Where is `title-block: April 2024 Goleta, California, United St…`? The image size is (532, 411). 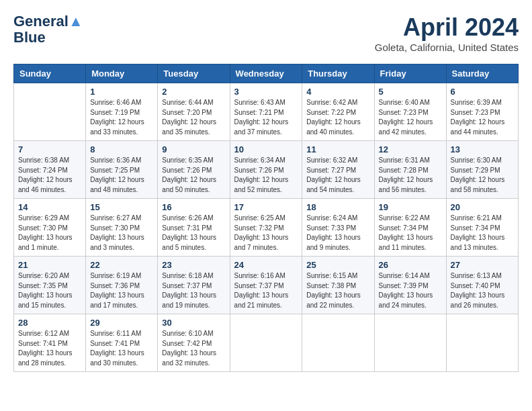 title-block: April 2024 Goleta, California, United St… is located at coordinates (447, 34).